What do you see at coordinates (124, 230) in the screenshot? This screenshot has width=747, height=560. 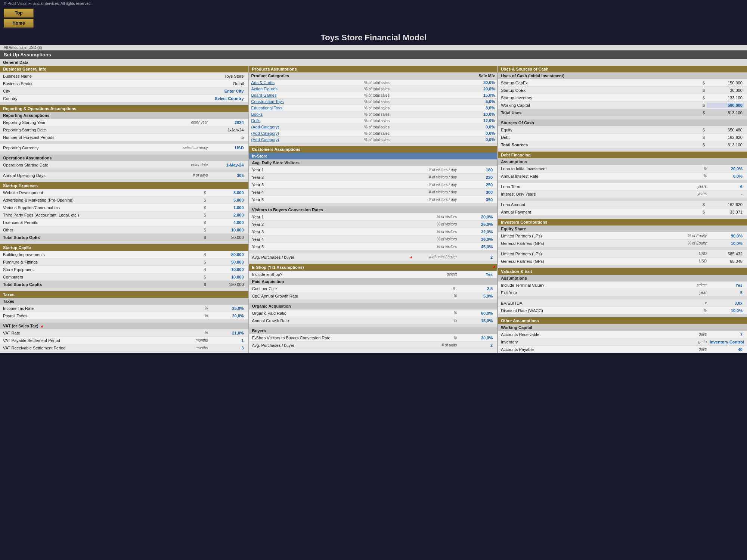 I see `list-item: Other $ 10.000` at bounding box center [124, 230].